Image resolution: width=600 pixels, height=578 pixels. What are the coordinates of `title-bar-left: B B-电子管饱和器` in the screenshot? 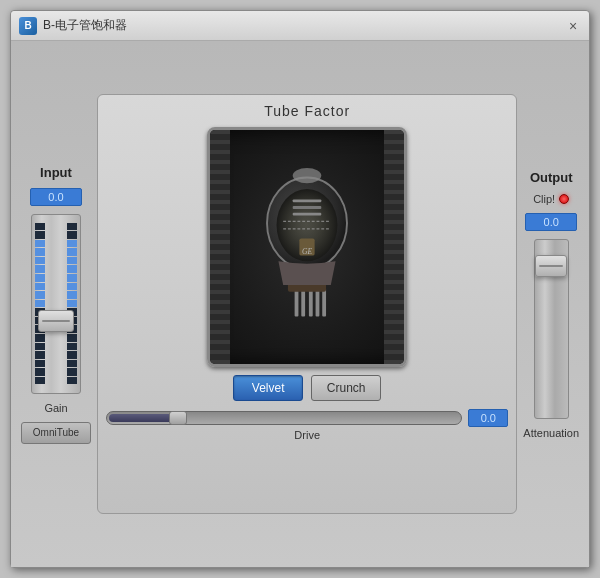 It's located at (73, 26).